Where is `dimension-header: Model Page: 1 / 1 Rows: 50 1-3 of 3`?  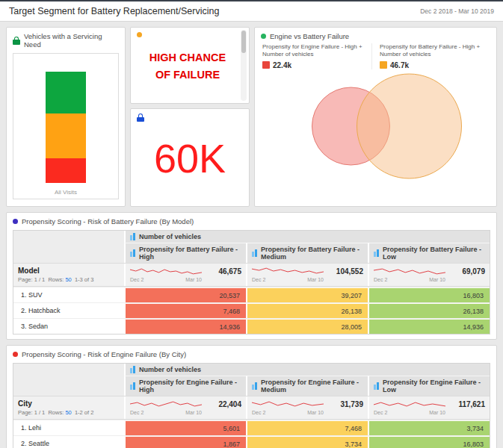 dimension-header: Model Page: 1 / 1 Rows: 50 1-3 of 3 is located at coordinates (69, 275).